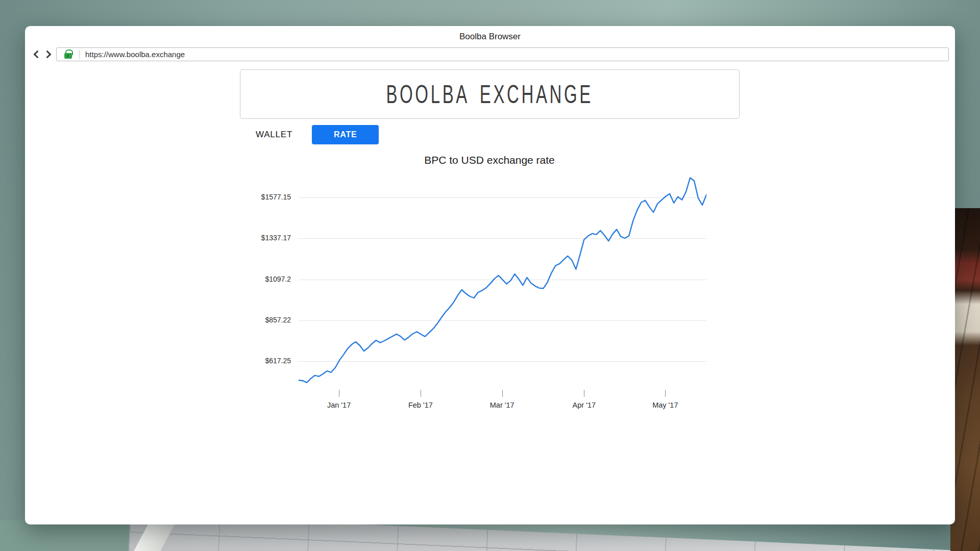  I want to click on tab-rate: RATE, so click(345, 135).